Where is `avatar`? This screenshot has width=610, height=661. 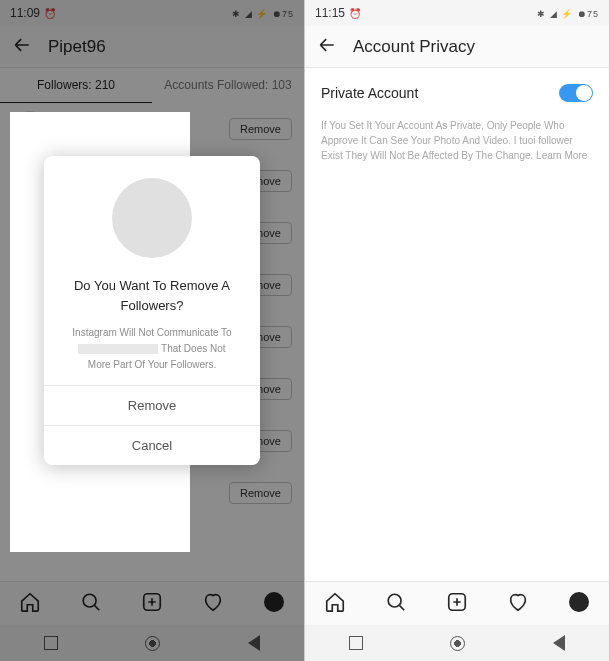 avatar is located at coordinates (152, 218).